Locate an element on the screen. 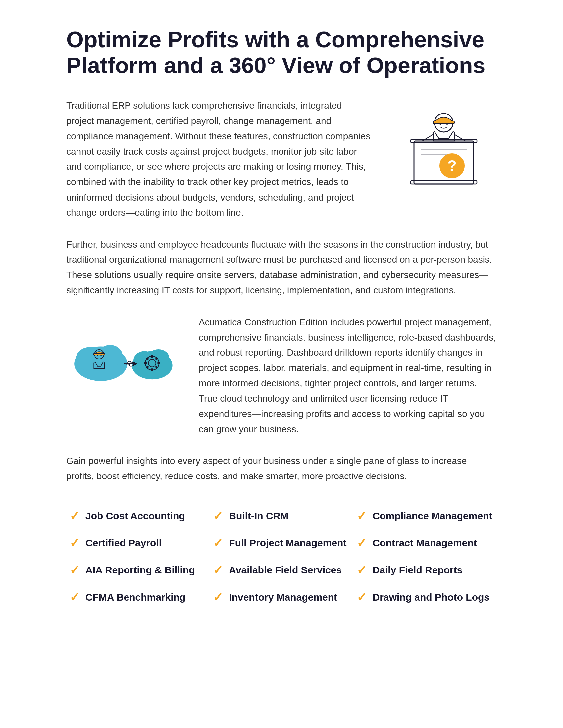 The height and width of the screenshot is (728, 563). checkmark-icon-12: ✓ is located at coordinates (362, 597).